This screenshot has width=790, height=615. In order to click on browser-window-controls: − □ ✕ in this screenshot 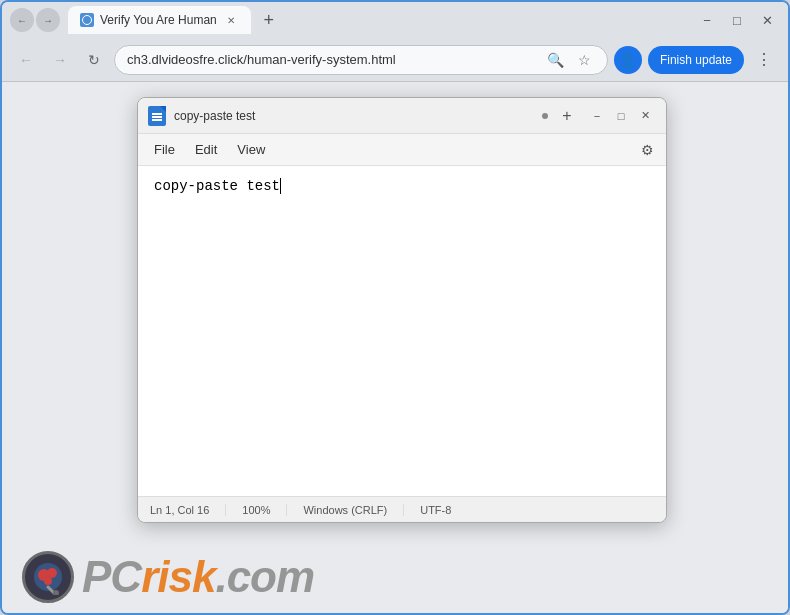, I will do `click(737, 20)`.